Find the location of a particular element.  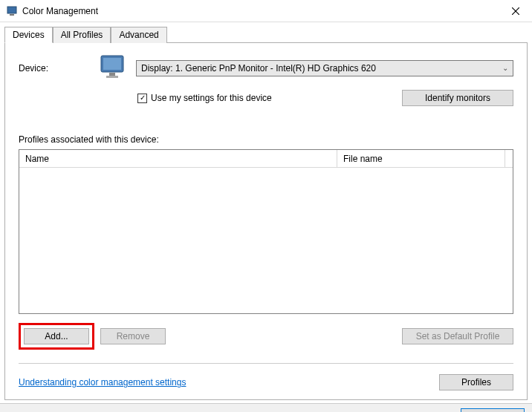

profiles-table-header: Name File name is located at coordinates (266, 159).